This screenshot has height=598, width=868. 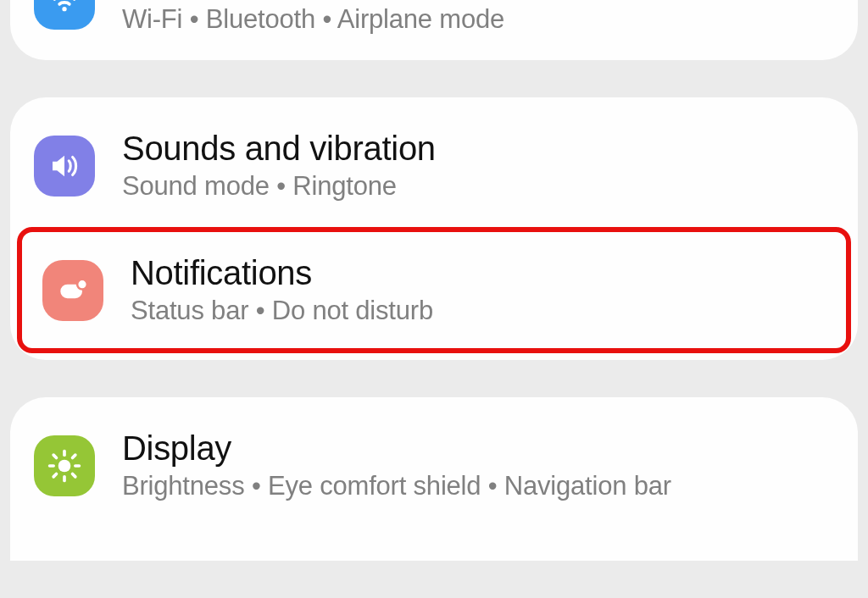 I want to click on settings-group-connections: Connections Wi-Fi • Bluetooth • Airplane…, so click(x=434, y=30).